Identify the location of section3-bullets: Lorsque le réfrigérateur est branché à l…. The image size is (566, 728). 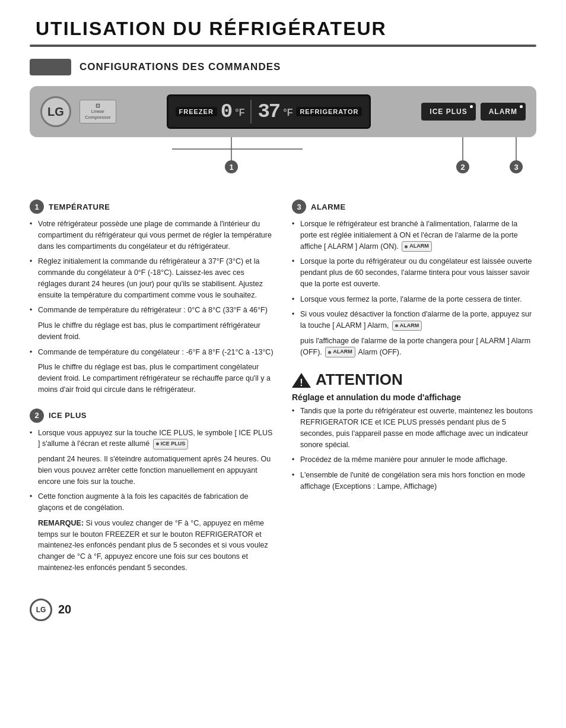
(414, 275).